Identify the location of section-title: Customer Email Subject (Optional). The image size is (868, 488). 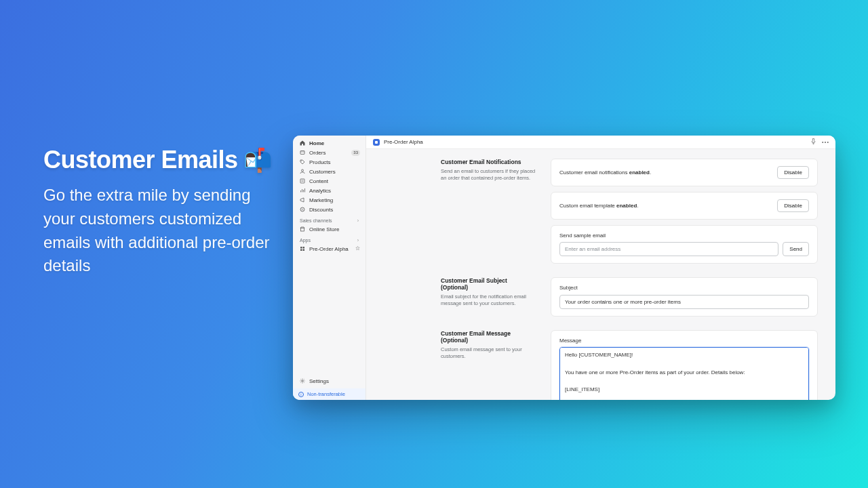
(488, 284).